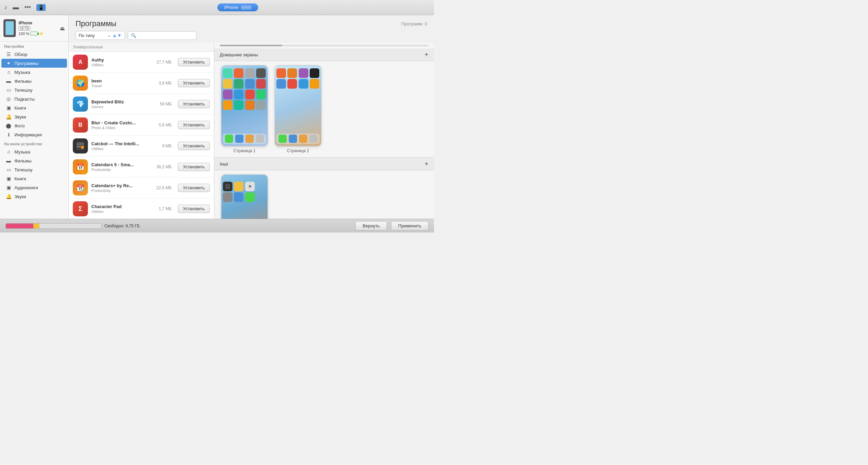 The height and width of the screenshot is (465, 868). I want to click on screen-grid-page2, so click(298, 78).